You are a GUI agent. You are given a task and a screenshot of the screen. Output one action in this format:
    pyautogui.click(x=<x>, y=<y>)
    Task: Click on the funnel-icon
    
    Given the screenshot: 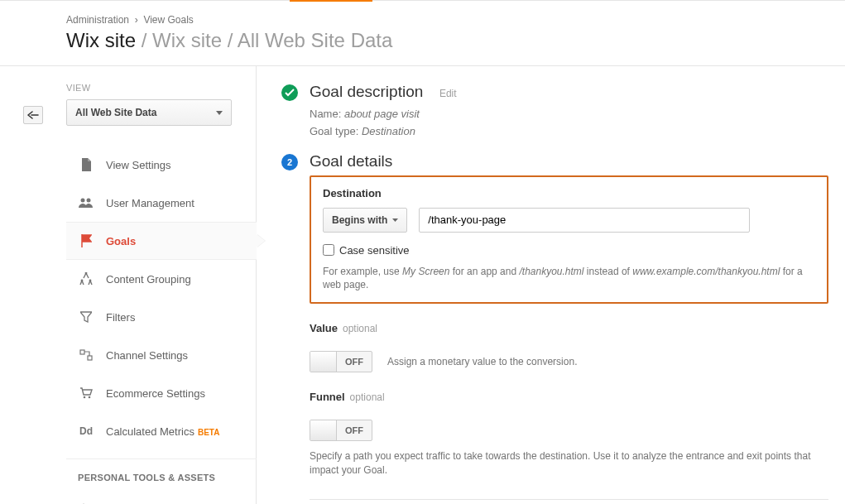 What is the action you would take?
    pyautogui.click(x=86, y=317)
    